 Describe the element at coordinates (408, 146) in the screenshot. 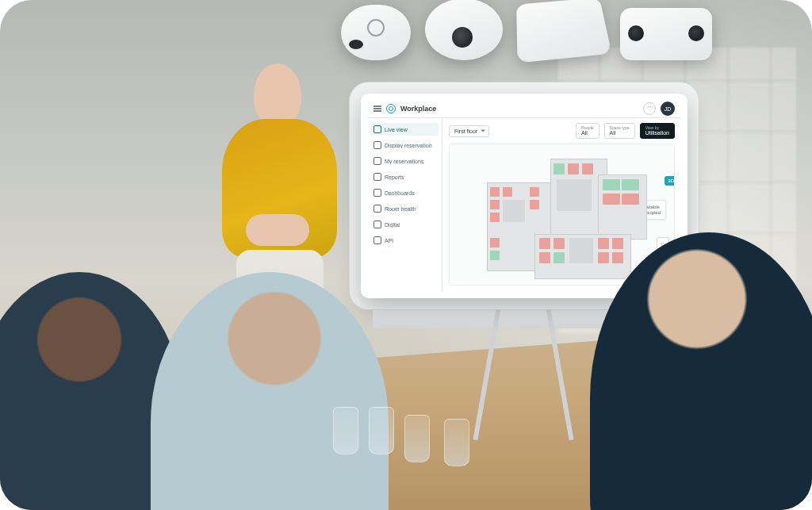

I see `sidebar-item-label: Display reservation` at that location.